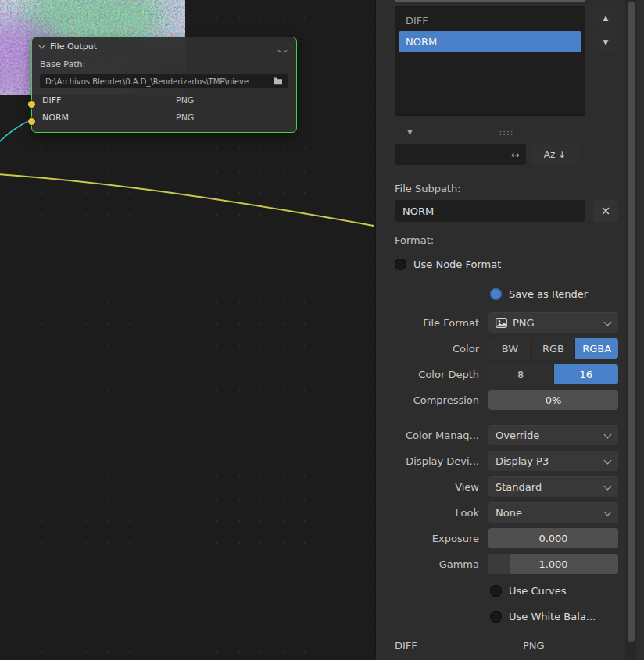 This screenshot has width=644, height=660. What do you see at coordinates (524, 323) in the screenshot?
I see `file-format-value: PNG` at bounding box center [524, 323].